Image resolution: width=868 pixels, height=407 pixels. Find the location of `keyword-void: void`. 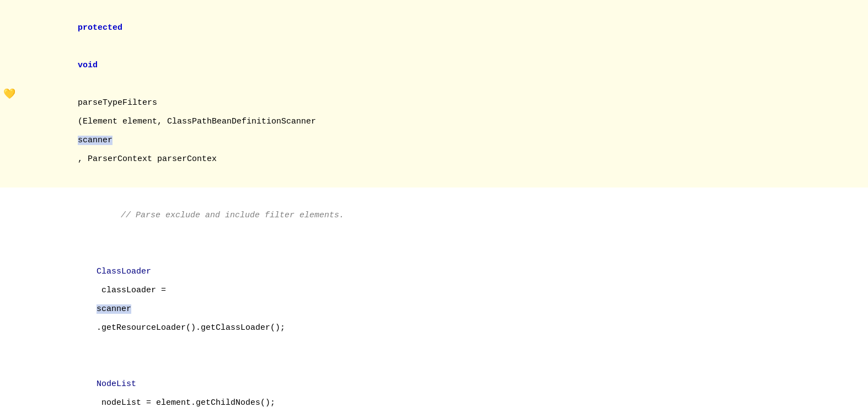

keyword-void: void is located at coordinates (88, 65).